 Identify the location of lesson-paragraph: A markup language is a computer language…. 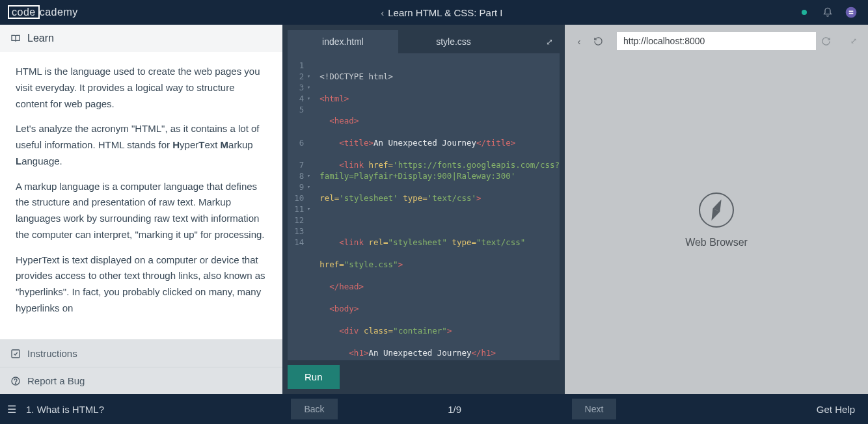
(141, 211).